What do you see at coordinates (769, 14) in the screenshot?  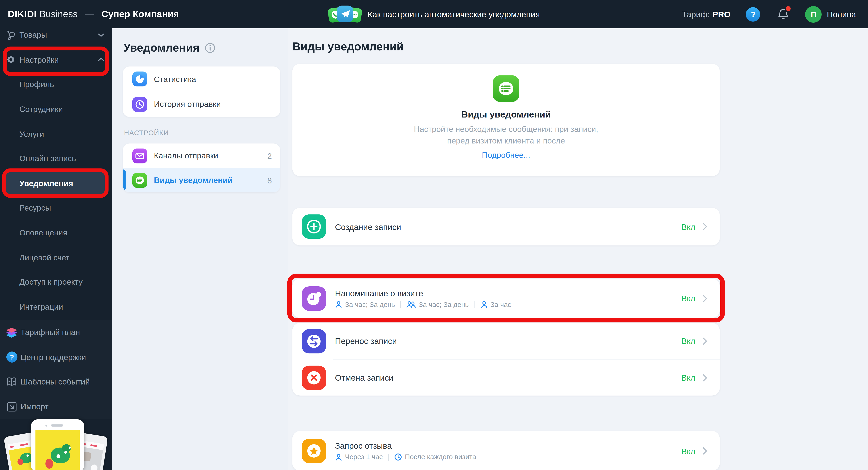 I see `topbar-right: Тариф:PRO ? П Полина` at bounding box center [769, 14].